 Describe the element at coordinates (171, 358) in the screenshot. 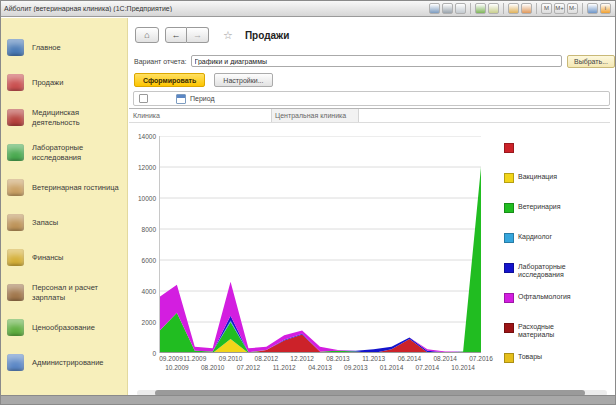

I see `x-tick-label: 09.2009` at that location.